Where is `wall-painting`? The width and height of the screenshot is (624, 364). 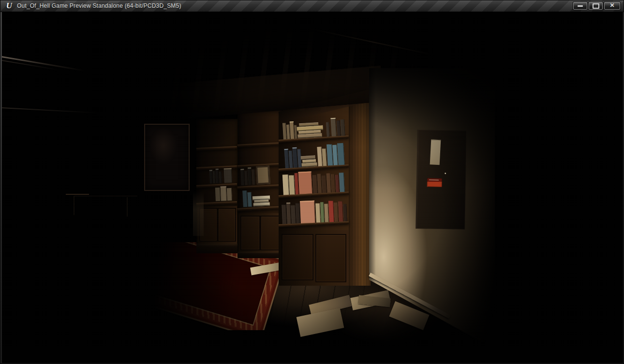 wall-painting is located at coordinates (167, 158).